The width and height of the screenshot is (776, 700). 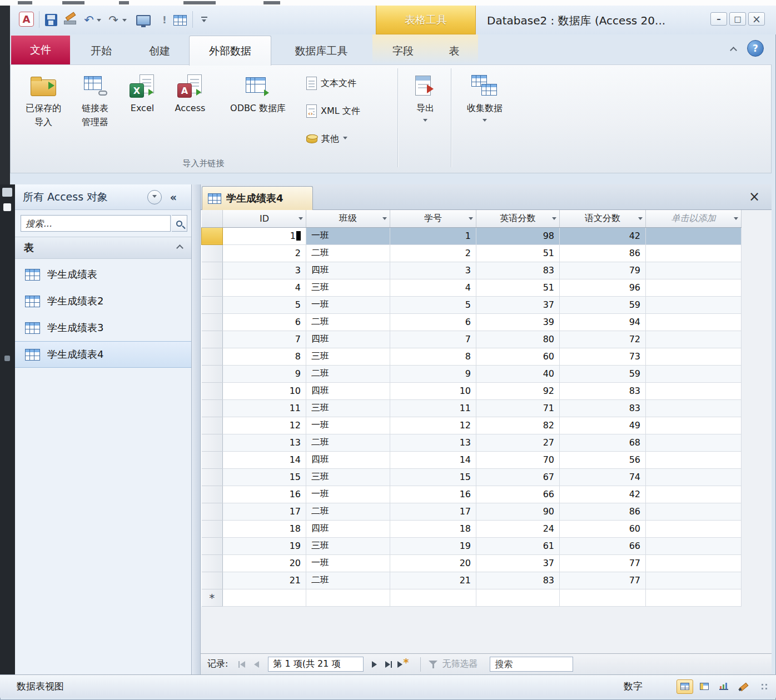 I want to click on cell: 56, so click(x=603, y=460).